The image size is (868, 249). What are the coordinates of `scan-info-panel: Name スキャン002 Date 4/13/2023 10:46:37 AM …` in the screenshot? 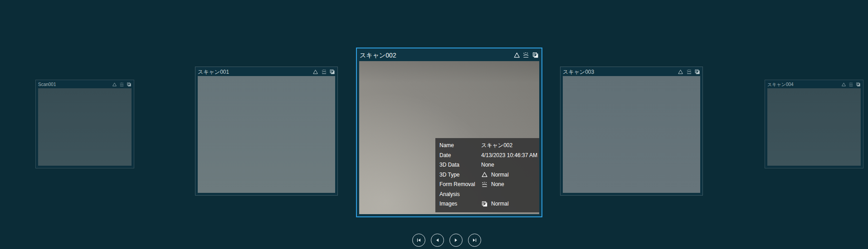 It's located at (487, 176).